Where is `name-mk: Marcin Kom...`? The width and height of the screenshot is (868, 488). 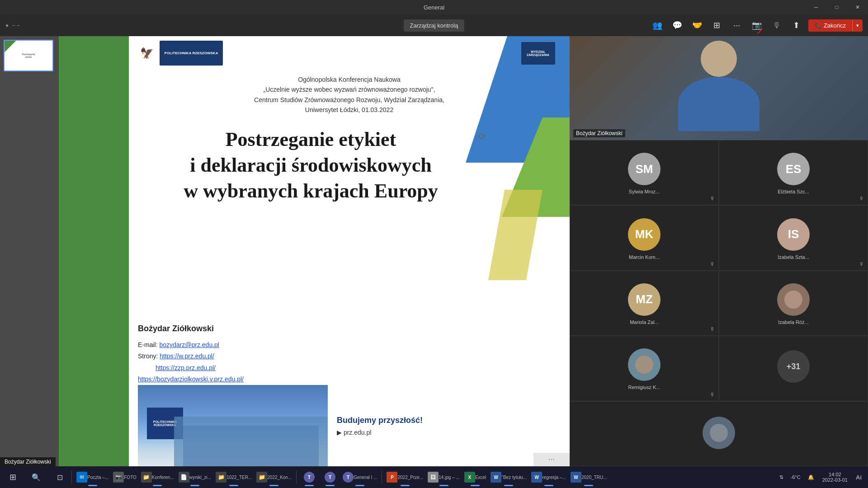
name-mk: Marcin Kom... is located at coordinates (644, 257).